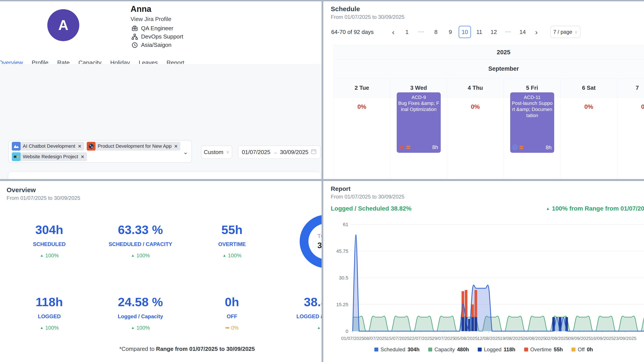 This screenshot has height=362, width=644. I want to click on bug-icon, so click(402, 147).